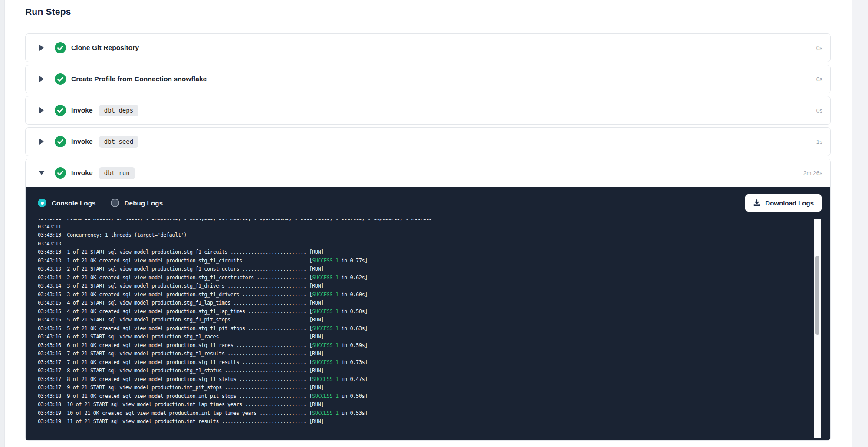 The height and width of the screenshot is (447, 868). What do you see at coordinates (424, 227) in the screenshot?
I see `log-line: 03:43:11` at bounding box center [424, 227].